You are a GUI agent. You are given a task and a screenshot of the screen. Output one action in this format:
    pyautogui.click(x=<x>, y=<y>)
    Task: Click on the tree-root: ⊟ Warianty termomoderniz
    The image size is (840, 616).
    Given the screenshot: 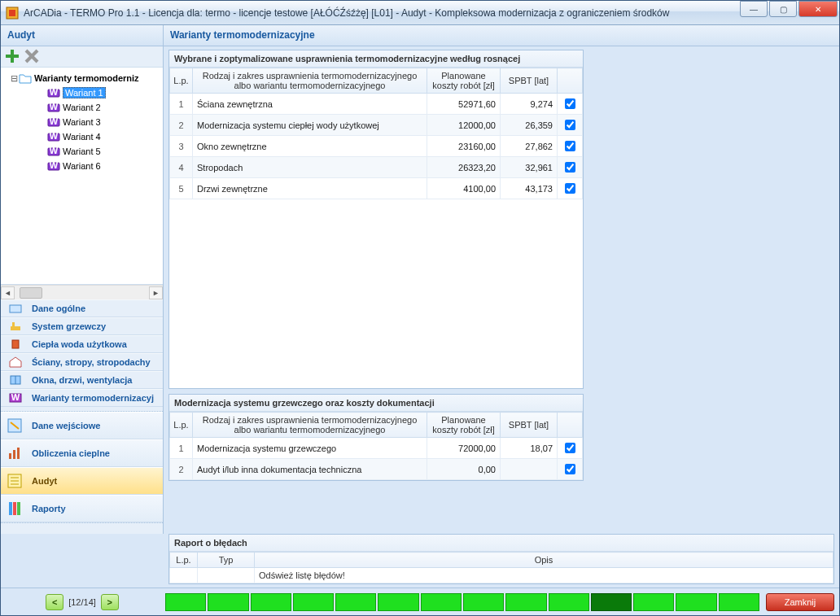 What is the action you would take?
    pyautogui.click(x=81, y=78)
    